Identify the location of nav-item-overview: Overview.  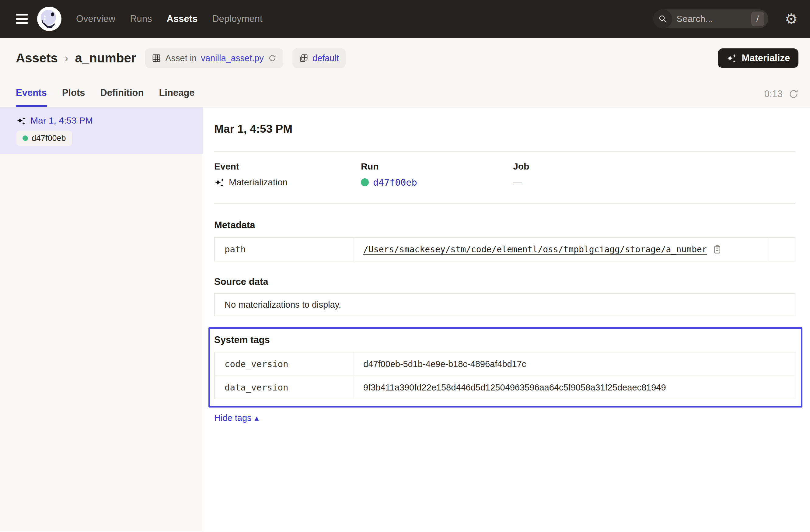
(96, 19).